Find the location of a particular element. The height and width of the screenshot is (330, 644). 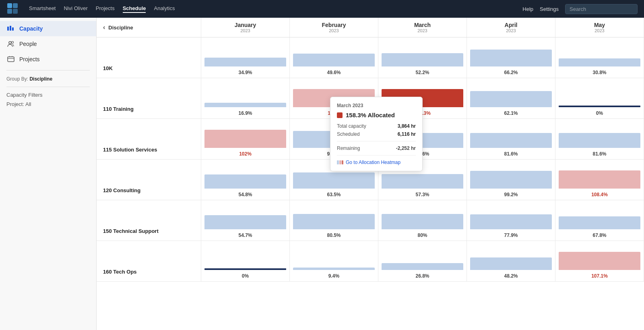

table-row: 150 Technical Support54.7%80.5%80%77.9%6… is located at coordinates (370, 221).